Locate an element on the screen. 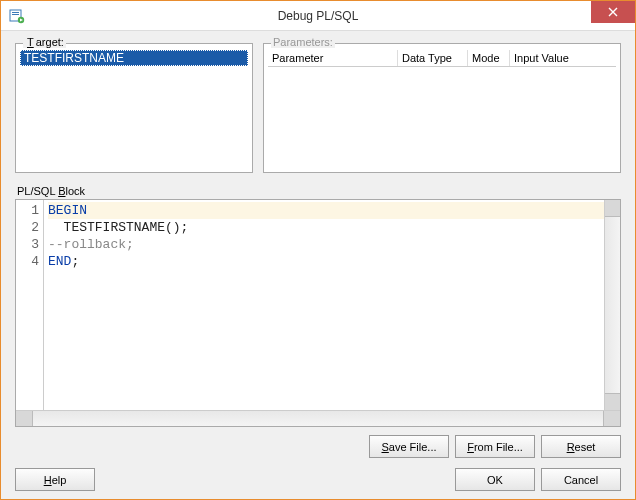 This screenshot has width=636, height=500. window-title: Debug PL/SQL is located at coordinates (318, 16).